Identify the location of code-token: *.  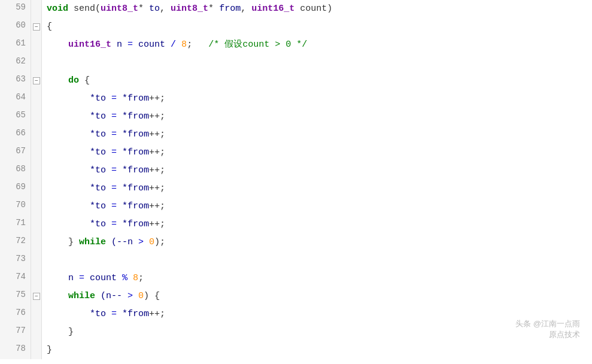
(214, 8).